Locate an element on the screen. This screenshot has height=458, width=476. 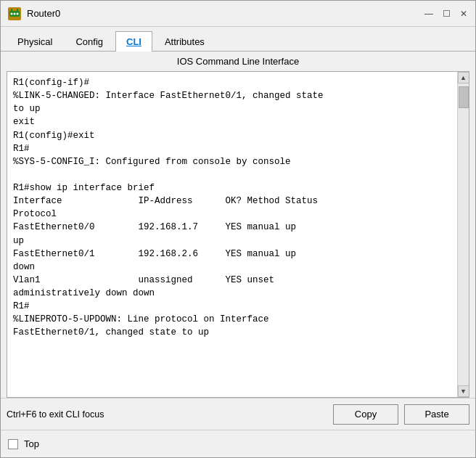
maximize-button: ☐ is located at coordinates (446, 14).